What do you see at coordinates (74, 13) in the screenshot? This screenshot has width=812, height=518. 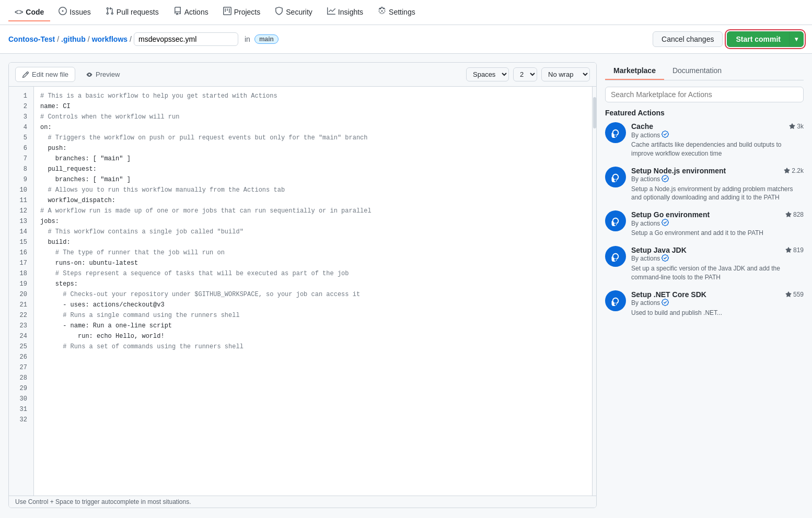 I see `nav-issues: Issues` at bounding box center [74, 13].